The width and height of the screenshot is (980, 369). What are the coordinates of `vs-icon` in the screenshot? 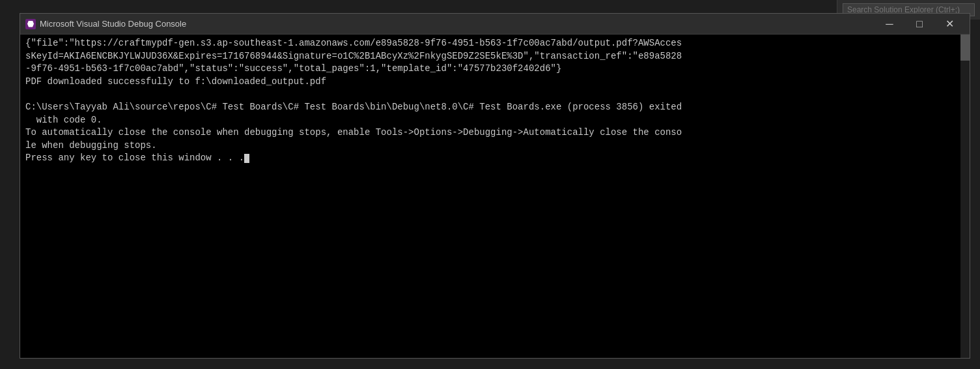 It's located at (31, 24).